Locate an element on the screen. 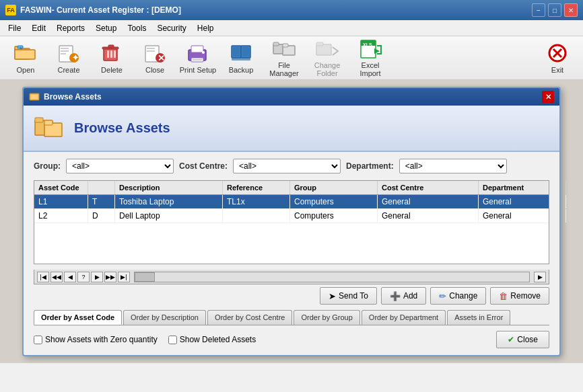 The width and height of the screenshot is (583, 392). tab-cost-centre: Order by Cost Centre is located at coordinates (250, 317).